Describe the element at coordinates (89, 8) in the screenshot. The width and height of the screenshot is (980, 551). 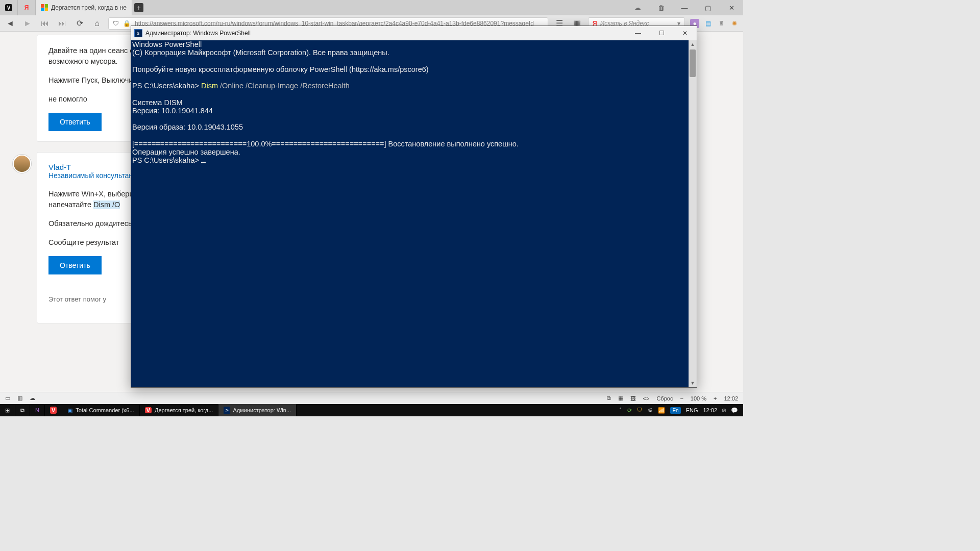
I see `tab-label: Дергается трей, когда в не` at that location.